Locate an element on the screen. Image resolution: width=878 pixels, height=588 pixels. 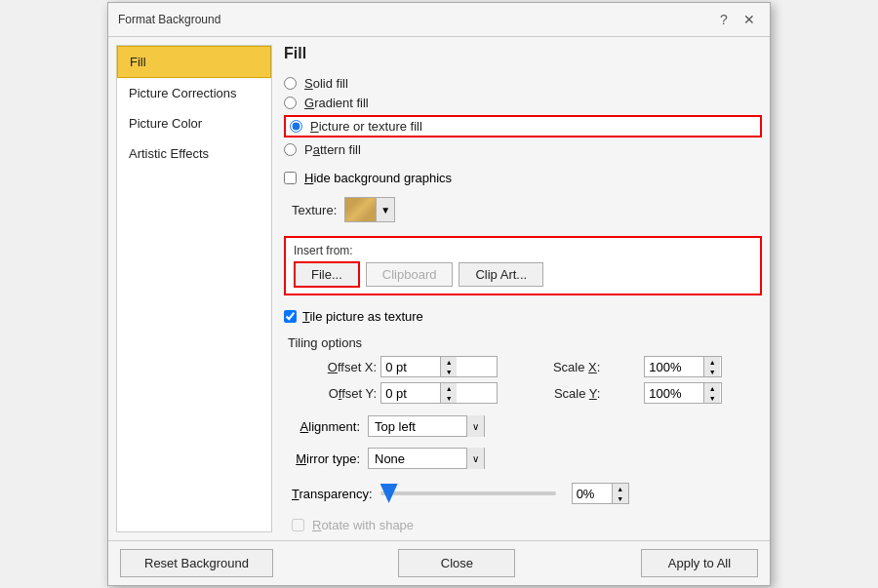
scale-y-input is located at coordinates (674, 393).